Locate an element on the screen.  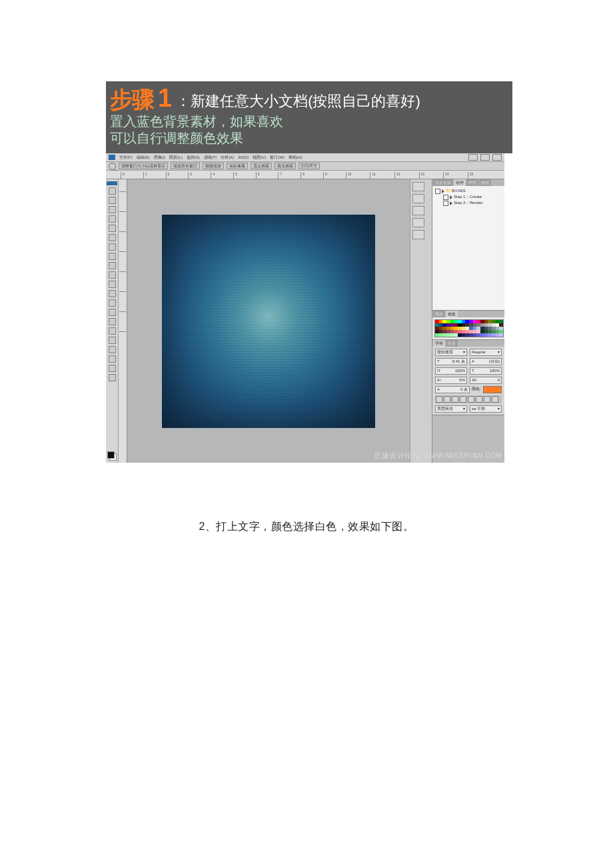
step-desc: ：新建任意大小文档(按照自己的喜好) is located at coordinates (299, 103).